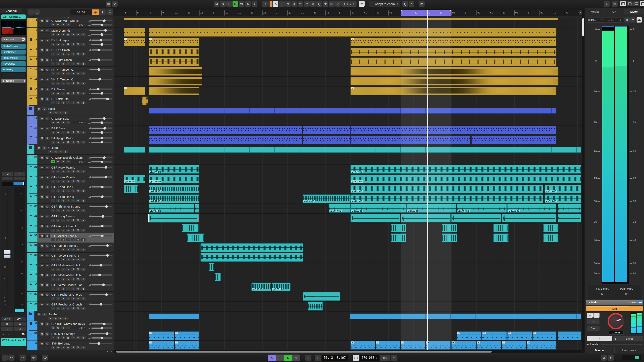 The height and width of the screenshot is (362, 644). Describe the element at coordinates (202, 12) in the screenshot. I see `ruler-bar-number: 15` at that location.